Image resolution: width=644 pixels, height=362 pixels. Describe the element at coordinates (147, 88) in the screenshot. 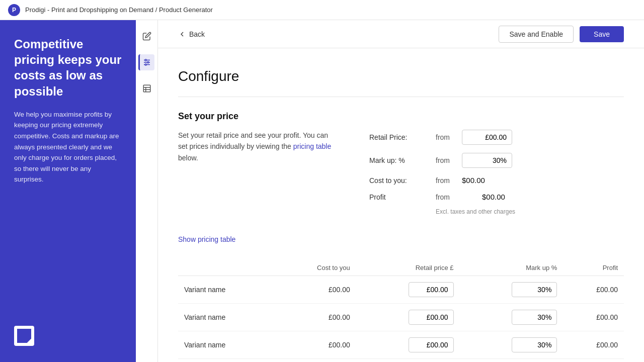

I see `table-icon` at that location.